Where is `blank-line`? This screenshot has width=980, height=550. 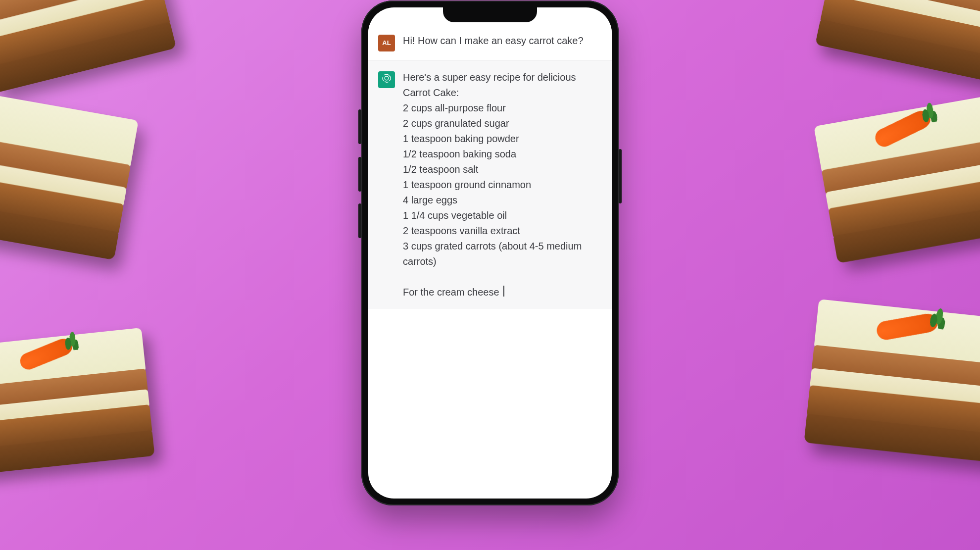 blank-line is located at coordinates (502, 277).